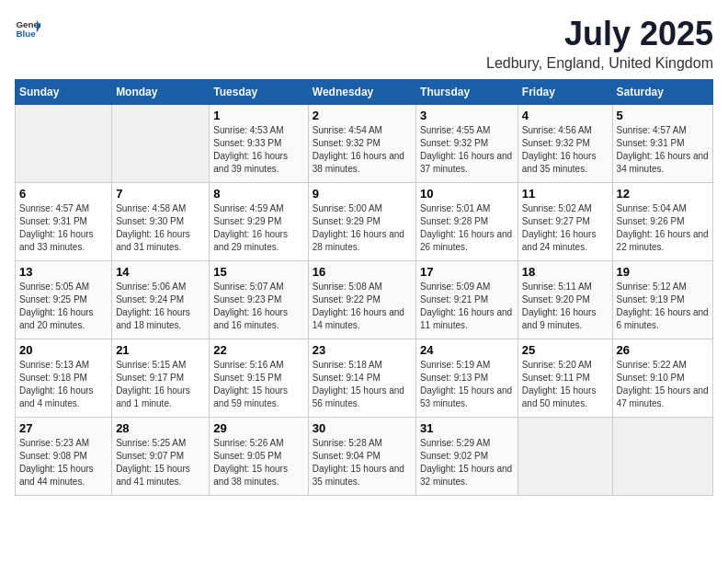 This screenshot has width=728, height=563. What do you see at coordinates (362, 379) in the screenshot?
I see `table-row: 23Sunrise: 5:18 AM Sunset: 9:14 PM Dayli…` at bounding box center [362, 379].